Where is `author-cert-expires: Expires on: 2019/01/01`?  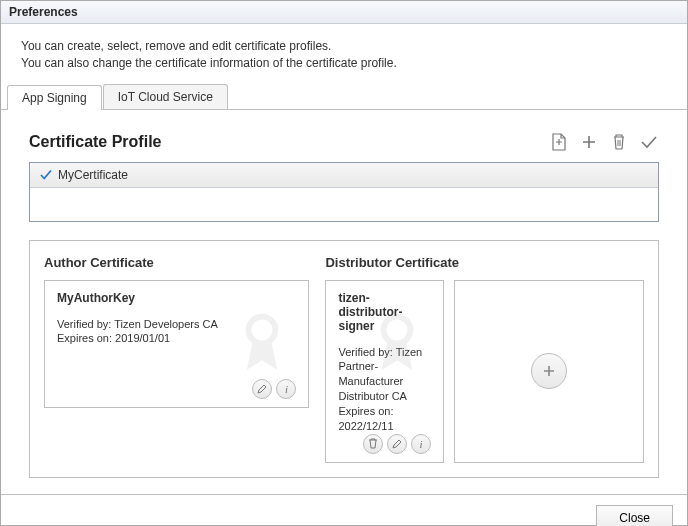
author-cert-expires: Expires on: 2019/01/01 is located at coordinates (176, 338).